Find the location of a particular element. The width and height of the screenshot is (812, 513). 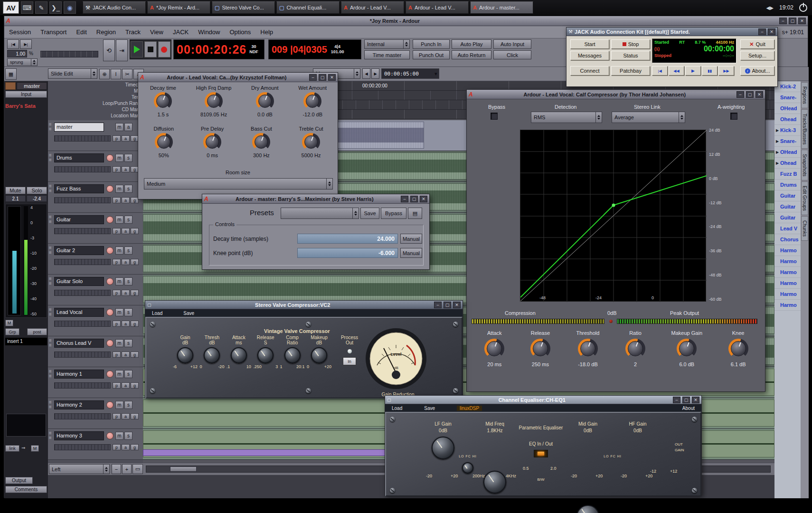

taskbar-window-button: A *Joy Remix - Ard... is located at coordinates (179, 8).